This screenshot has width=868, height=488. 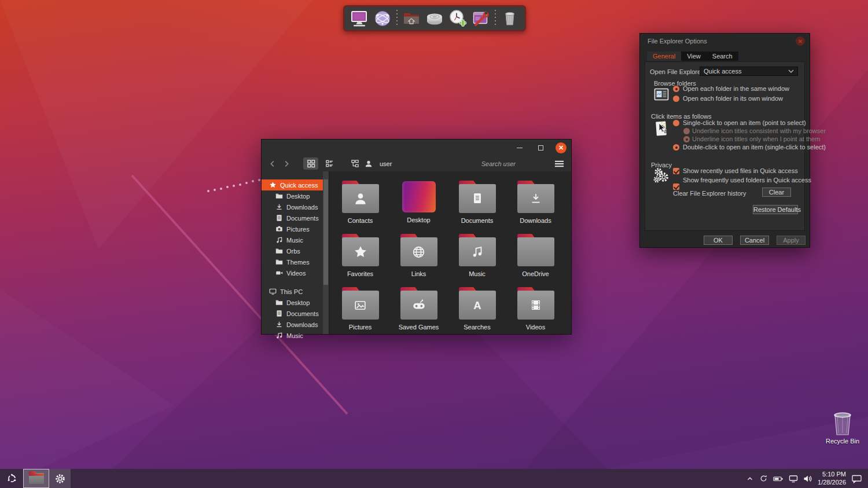 I want to click on recycle-bin: Recycle Bin, so click(x=843, y=427).